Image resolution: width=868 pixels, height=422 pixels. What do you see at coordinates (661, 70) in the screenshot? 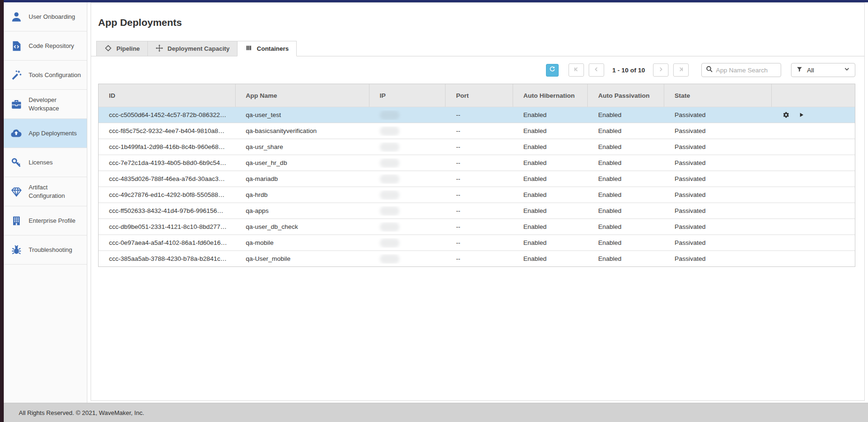
I see `next-page-icon` at bounding box center [661, 70].